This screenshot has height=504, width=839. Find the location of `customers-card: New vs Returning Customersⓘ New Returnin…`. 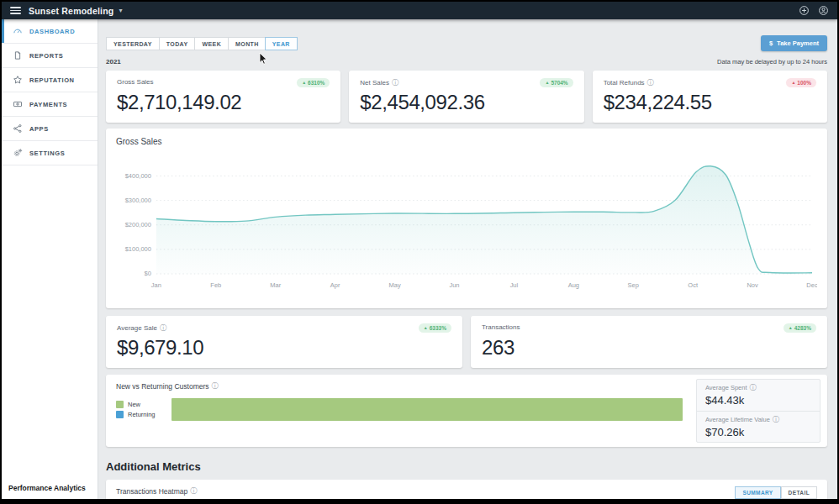

customers-card: New vs Returning Customersⓘ New Returnin… is located at coordinates (467, 411).